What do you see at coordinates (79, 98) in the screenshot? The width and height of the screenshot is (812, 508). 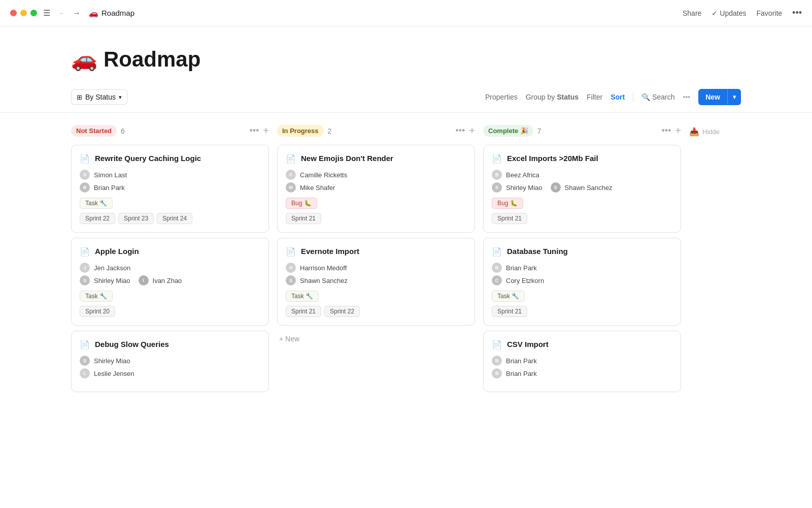 I see `board-view-icon: ⊞` at bounding box center [79, 98].